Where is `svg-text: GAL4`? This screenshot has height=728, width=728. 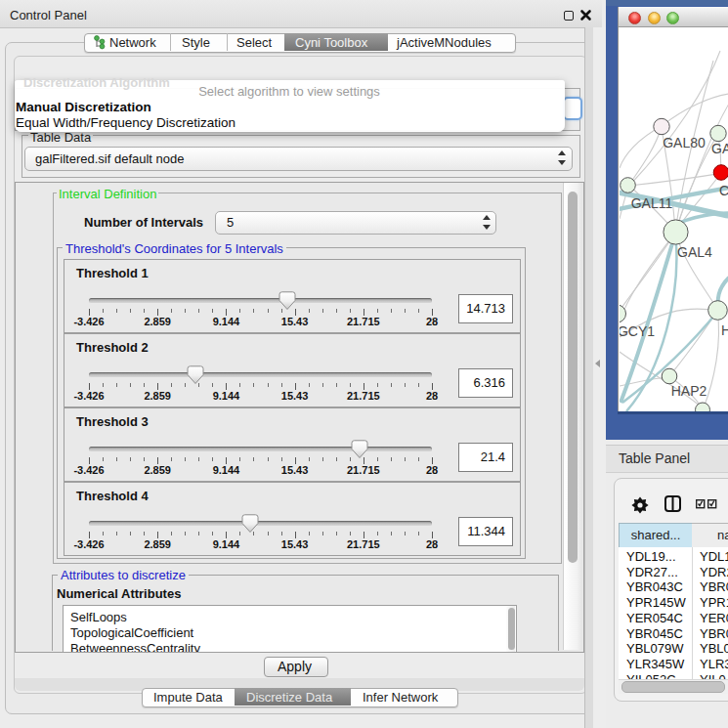
svg-text: GAL4 is located at coordinates (695, 252).